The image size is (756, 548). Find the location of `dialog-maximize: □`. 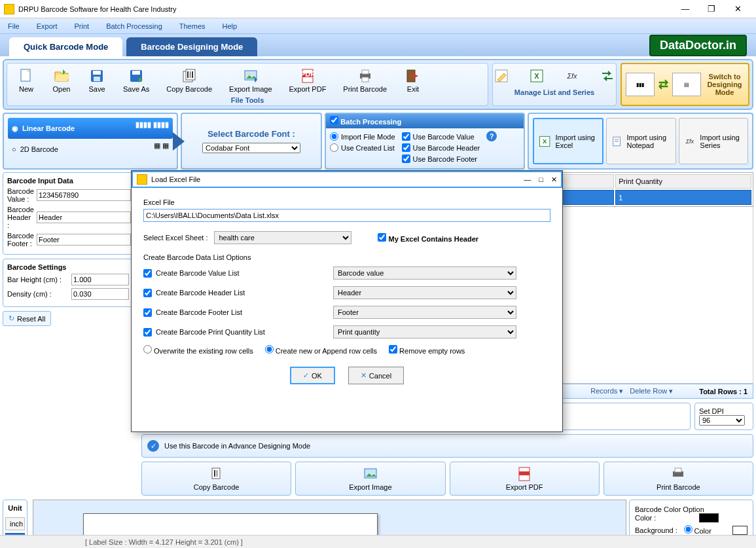

dialog-maximize: □ is located at coordinates (541, 179).